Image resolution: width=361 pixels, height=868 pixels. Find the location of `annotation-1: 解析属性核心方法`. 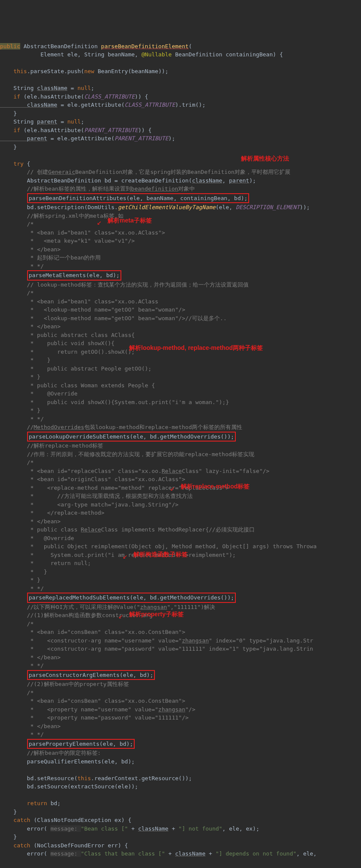

annotation-1: 解析属性核心方法 is located at coordinates (265, 158).